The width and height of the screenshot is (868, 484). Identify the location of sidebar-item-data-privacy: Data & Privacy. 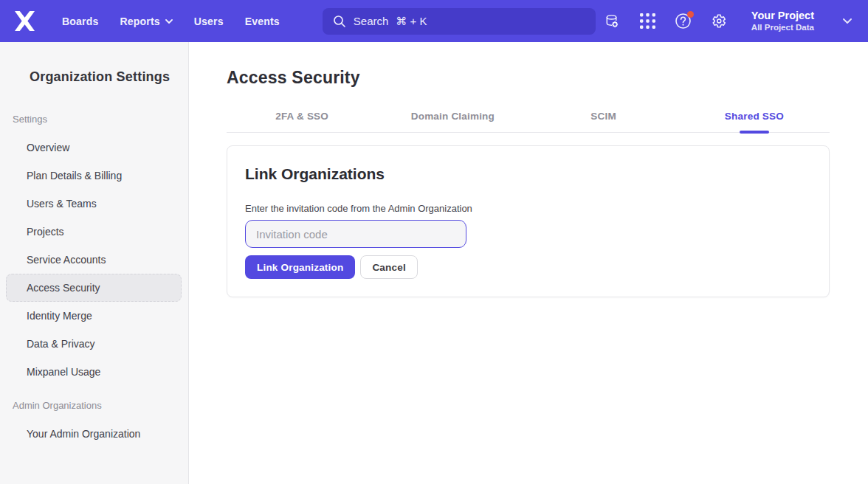
(94, 344).